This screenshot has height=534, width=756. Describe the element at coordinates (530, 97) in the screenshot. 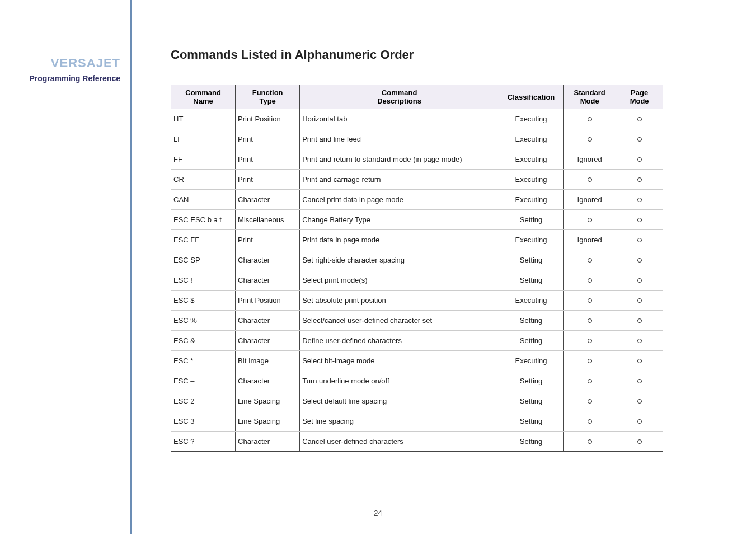

I see `th-class: Classification` at that location.